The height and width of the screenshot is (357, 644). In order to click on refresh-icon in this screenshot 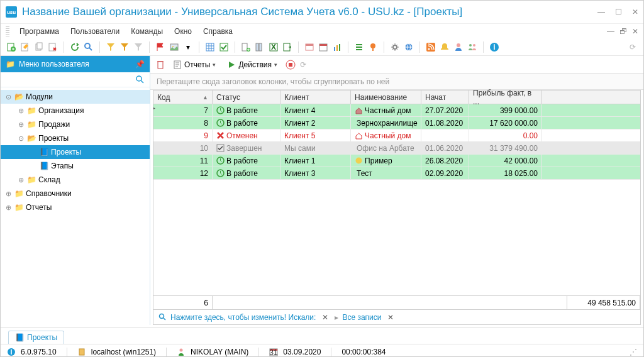, I will do `click(75, 47)`.